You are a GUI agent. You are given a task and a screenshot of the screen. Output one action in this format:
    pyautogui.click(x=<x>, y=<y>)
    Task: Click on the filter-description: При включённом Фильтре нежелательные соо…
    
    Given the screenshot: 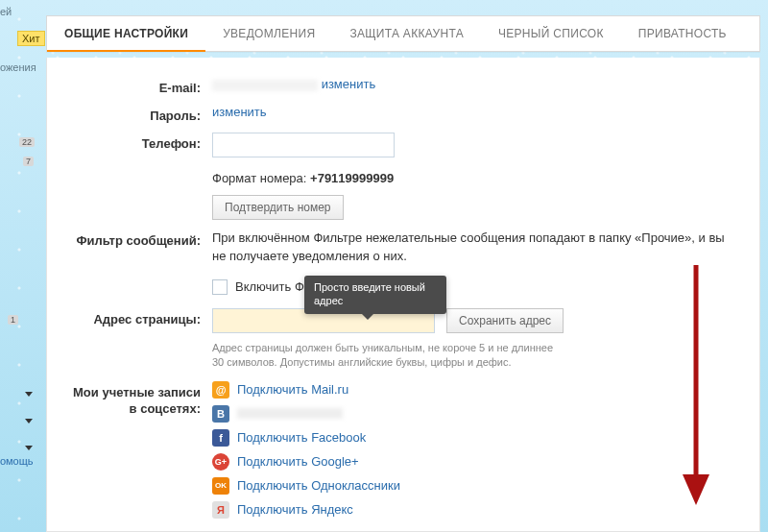 What is the action you would take?
    pyautogui.click(x=474, y=248)
    